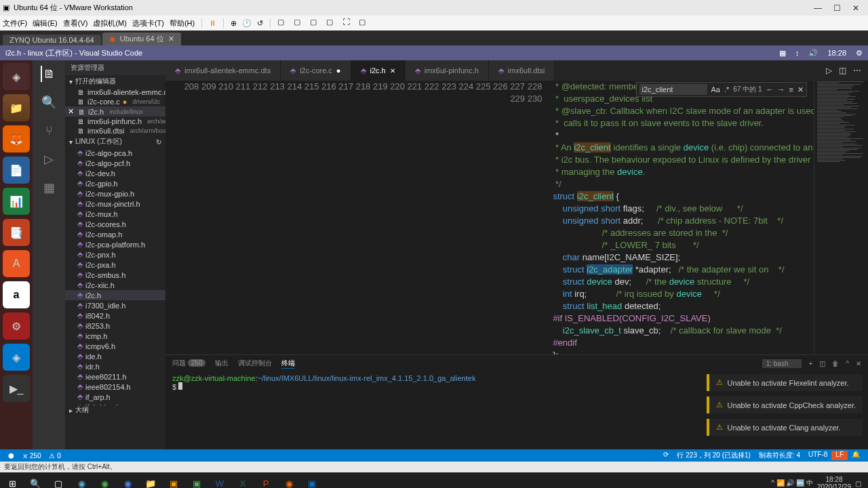 Image resolution: width=868 pixels, height=488 pixels. I want to click on taskbar-app: X, so click(243, 481).